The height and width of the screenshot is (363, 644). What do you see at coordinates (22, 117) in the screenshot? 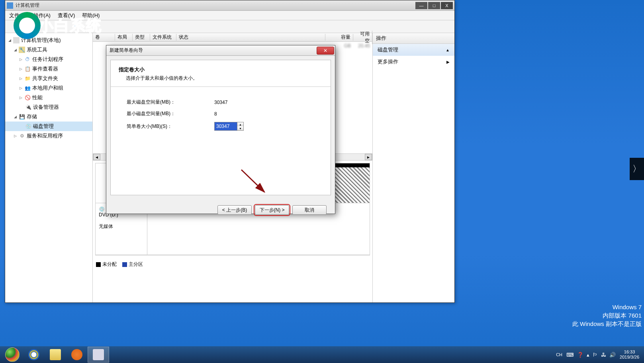
I see `storage-icon: 💾` at bounding box center [22, 117].